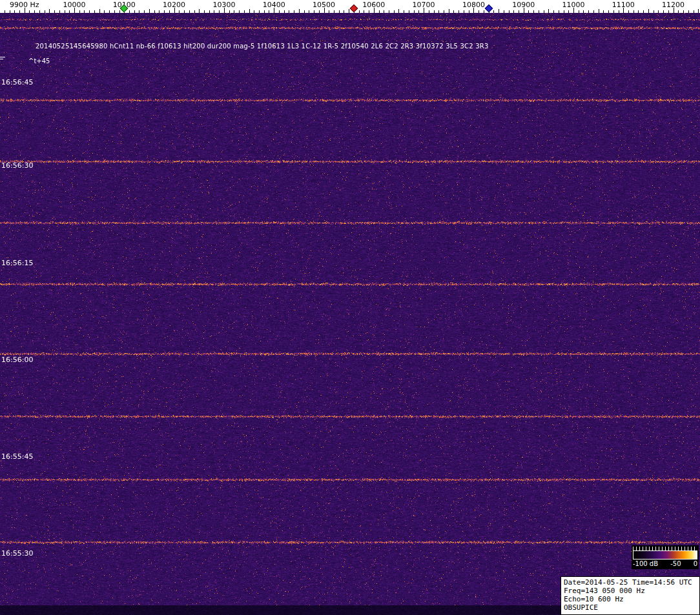 This screenshot has width=700, height=615. What do you see at coordinates (630, 599) in the screenshot?
I see `info-echo-line: Echo=10 600 Hz` at bounding box center [630, 599].